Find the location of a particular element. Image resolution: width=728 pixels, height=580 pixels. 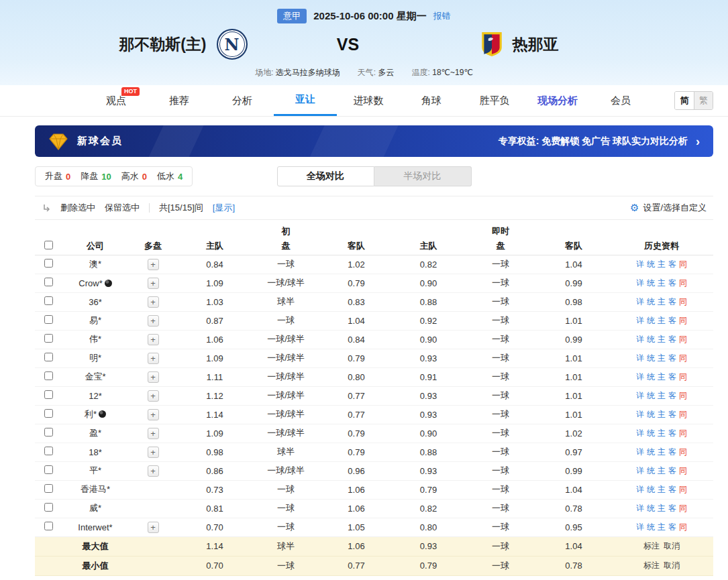

vip-member-banner: 新球会员 专享权益: 免费解锁 免广告 球队实力对比分析 › is located at coordinates (374, 141).